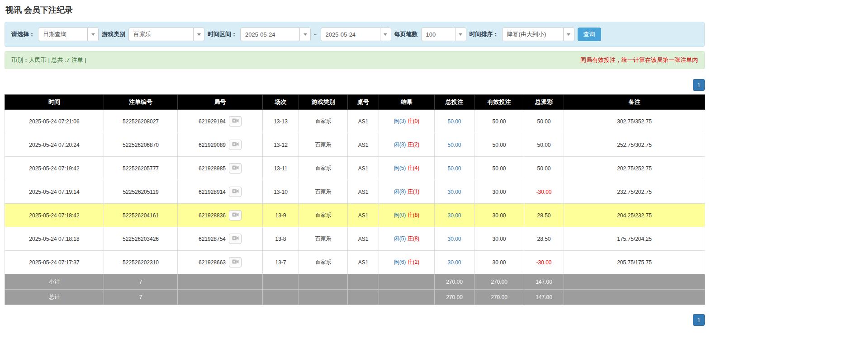  Describe the element at coordinates (220, 122) in the screenshot. I see `cell-round-id: 621929194` at that location.